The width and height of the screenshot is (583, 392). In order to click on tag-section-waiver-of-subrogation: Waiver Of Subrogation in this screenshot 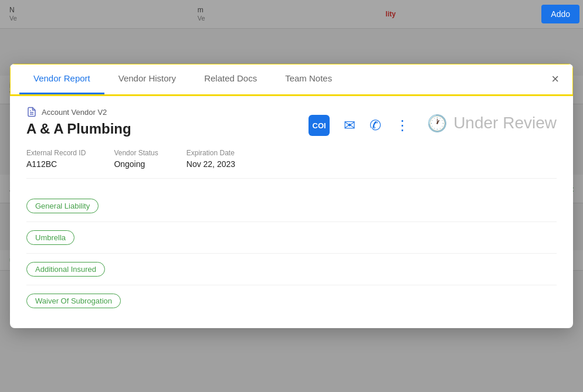, I will do `click(292, 301)`.